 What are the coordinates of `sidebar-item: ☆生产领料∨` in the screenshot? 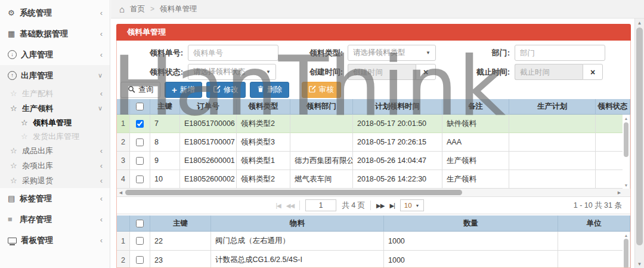 It's located at (55, 109).